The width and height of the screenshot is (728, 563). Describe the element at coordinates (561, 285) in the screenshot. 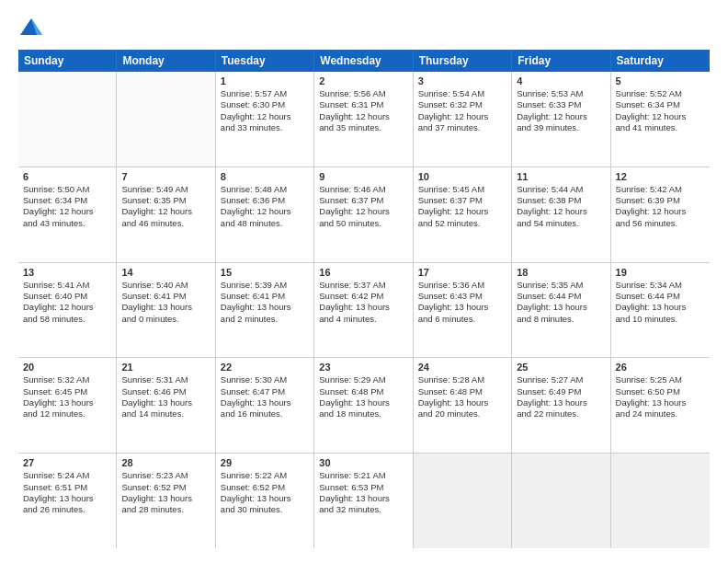

I see `cell-info-line: Sunrise: 5:35 AM` at that location.